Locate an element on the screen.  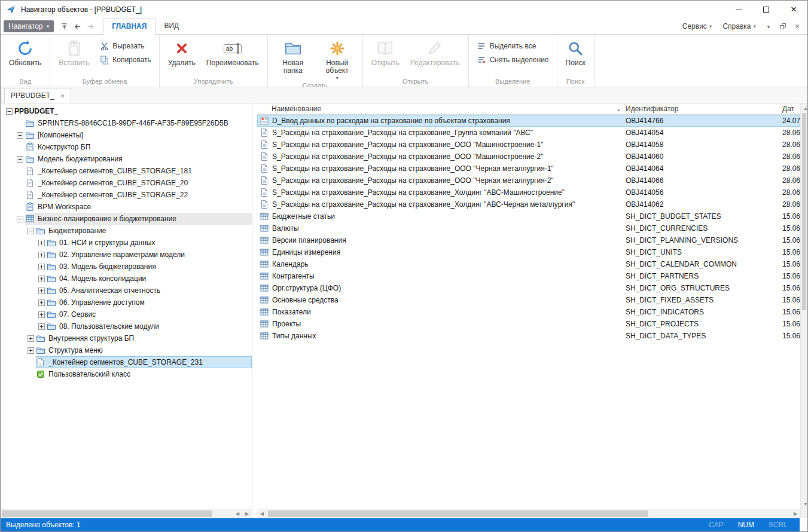
table-row: Орг.структура (ЦФО)SH_DICT_ORG_STRUCTURE… is located at coordinates (529, 288).